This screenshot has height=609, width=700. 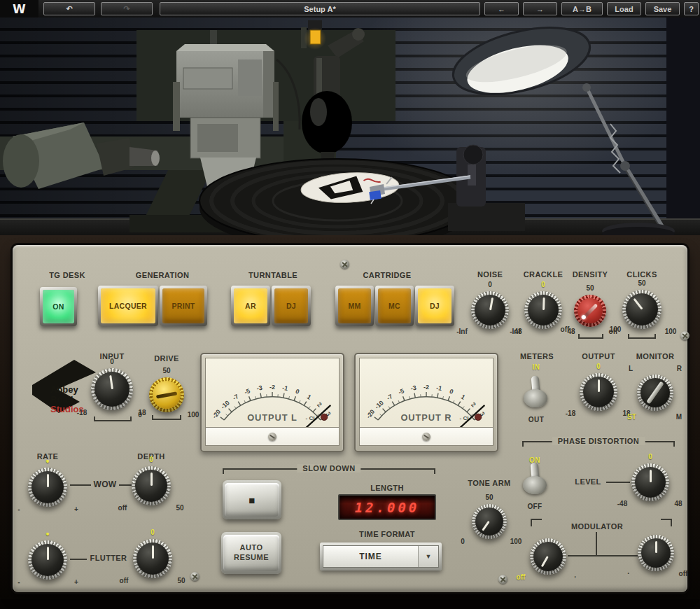 What do you see at coordinates (650, 482) in the screenshot?
I see `level-knob: 0 -48 48` at bounding box center [650, 482].